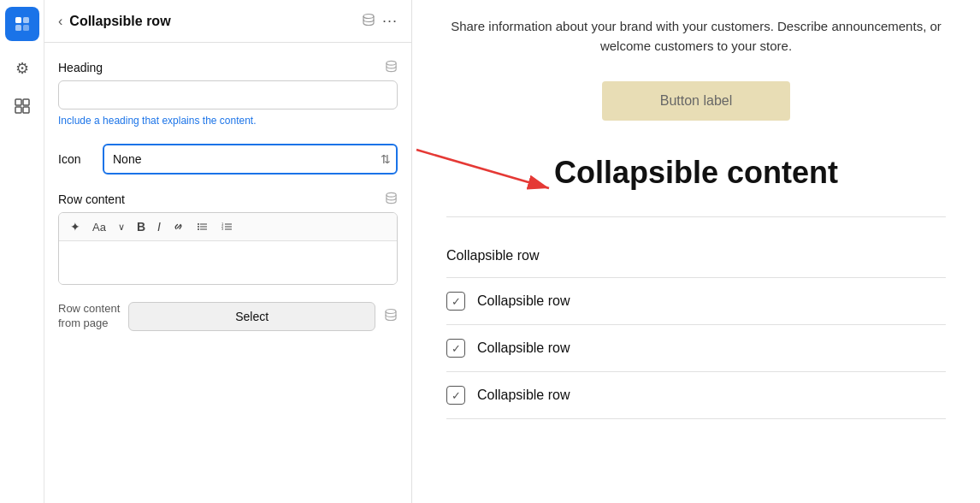  What do you see at coordinates (227, 317) in the screenshot?
I see `row-content-from-page-row: Row contentfrom page Select` at bounding box center [227, 317].